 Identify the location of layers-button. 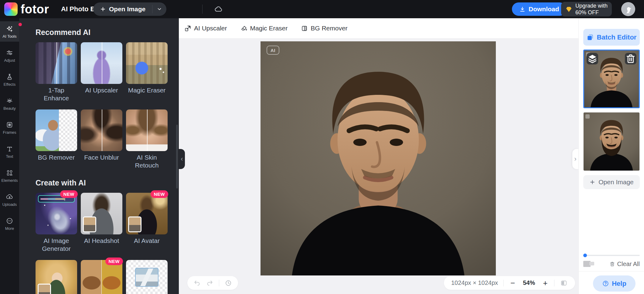
(592, 59).